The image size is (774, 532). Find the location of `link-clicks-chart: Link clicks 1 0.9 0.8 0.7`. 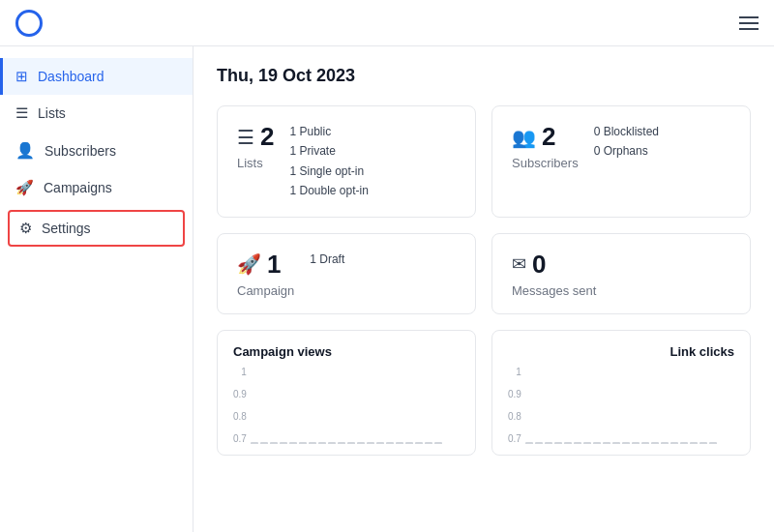

link-clicks-chart: Link clicks 1 0.9 0.8 0.7 is located at coordinates (621, 393).